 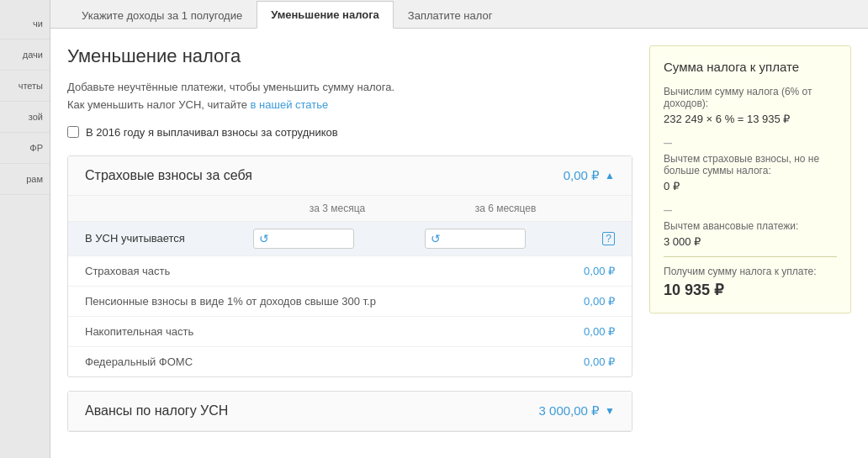 I want to click on advances-card-title: Авансы по налогу УСН, so click(x=156, y=411).